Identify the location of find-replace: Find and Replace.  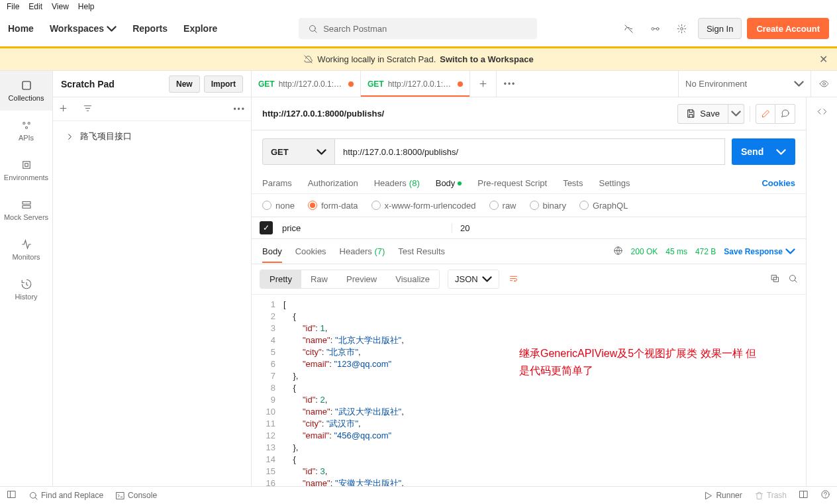
(66, 495).